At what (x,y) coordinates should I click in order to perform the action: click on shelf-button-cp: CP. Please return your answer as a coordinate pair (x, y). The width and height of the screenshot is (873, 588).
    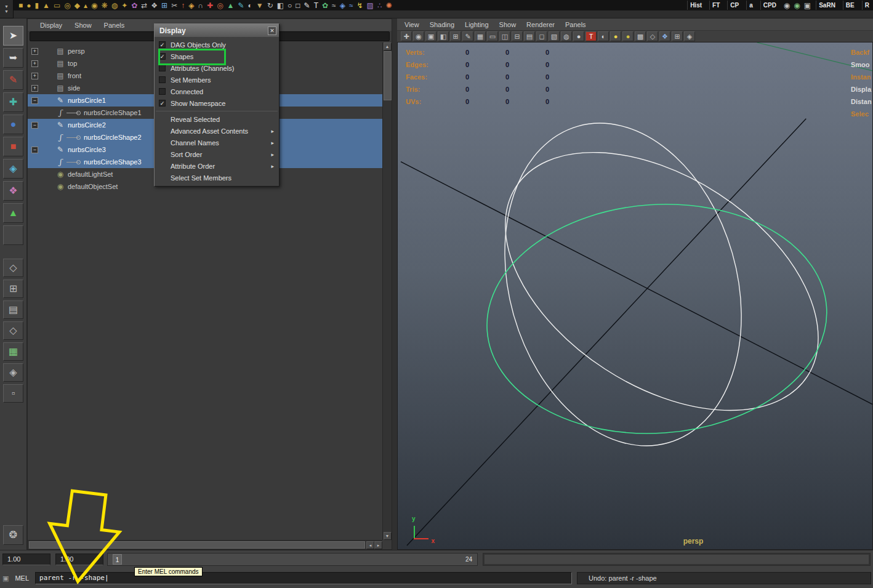
    Looking at the image, I should click on (734, 5).